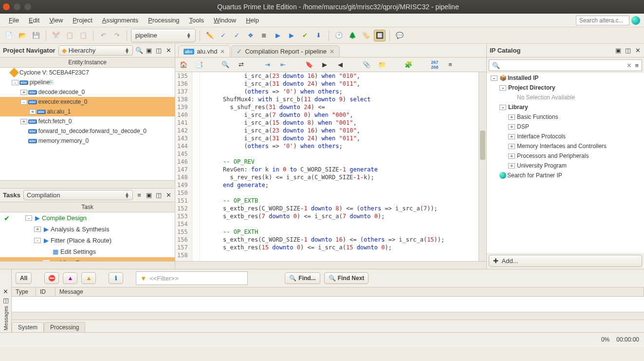 The image size is (644, 361). What do you see at coordinates (82, 20) in the screenshot?
I see `menu-project: Project` at bounding box center [82, 20].